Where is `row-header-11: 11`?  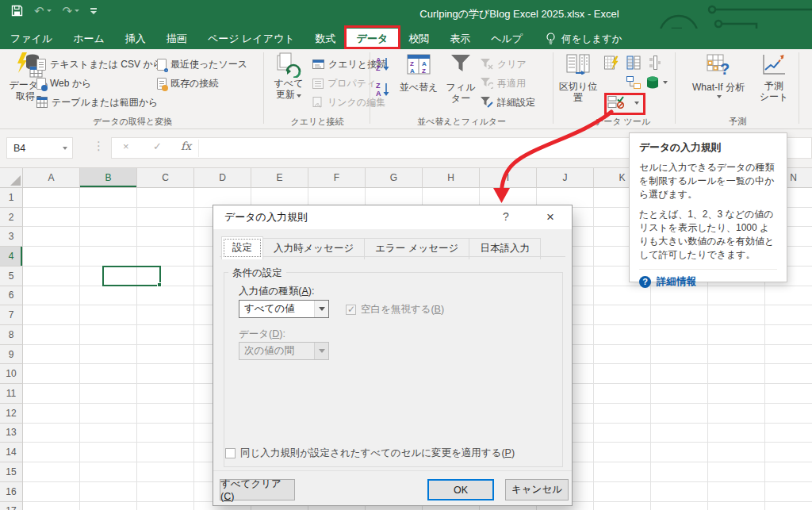
row-header-11: 11 is located at coordinates (11, 393).